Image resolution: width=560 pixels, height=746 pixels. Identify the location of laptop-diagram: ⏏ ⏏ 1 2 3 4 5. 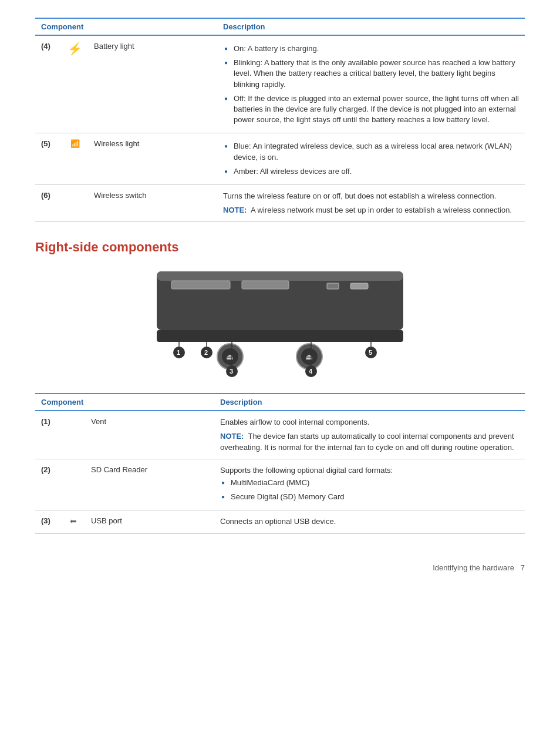
(280, 322).